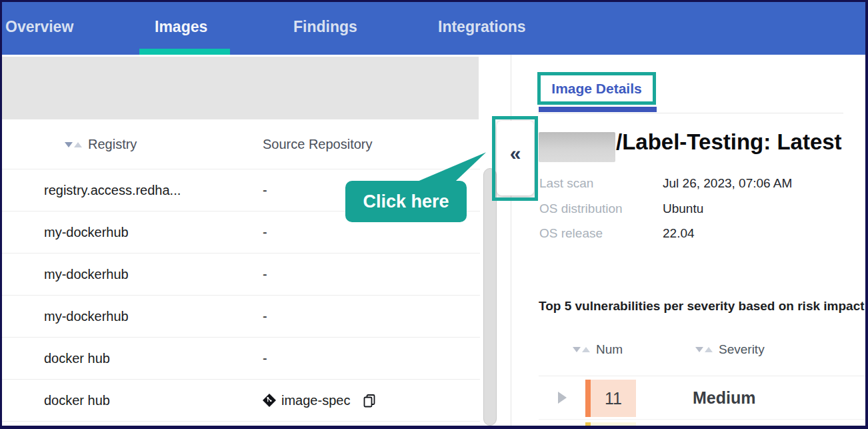  Describe the element at coordinates (101, 144) in the screenshot. I see `column-header-registry: Registry` at that location.